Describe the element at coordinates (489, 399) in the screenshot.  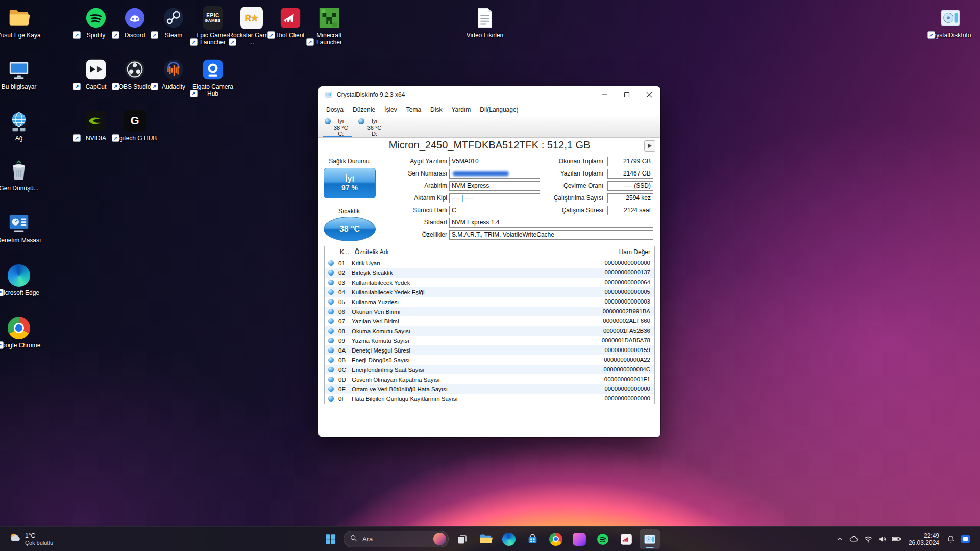
I see `smart-row: 0FHata Bilgileri Günlüğü Kayıtlarının Sa…` at that location.